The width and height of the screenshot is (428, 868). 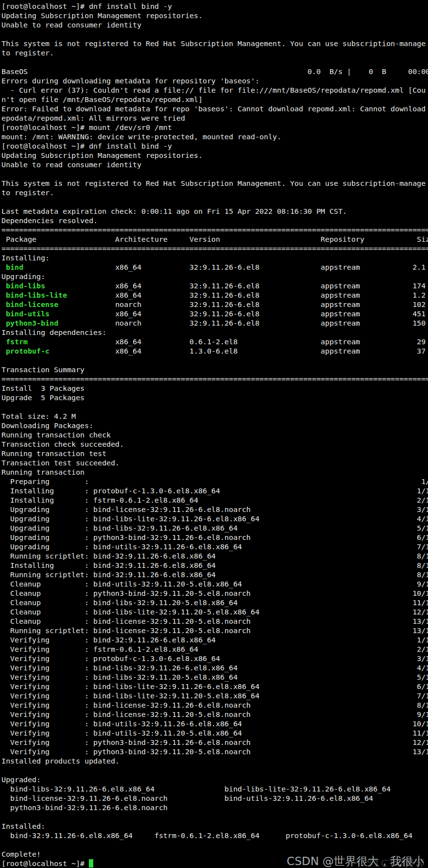 What do you see at coordinates (215, 639) in the screenshot?
I see `terminal-text: Verifying : bind-32:9.11.26-6.el8.x86_64…` at bounding box center [215, 639].